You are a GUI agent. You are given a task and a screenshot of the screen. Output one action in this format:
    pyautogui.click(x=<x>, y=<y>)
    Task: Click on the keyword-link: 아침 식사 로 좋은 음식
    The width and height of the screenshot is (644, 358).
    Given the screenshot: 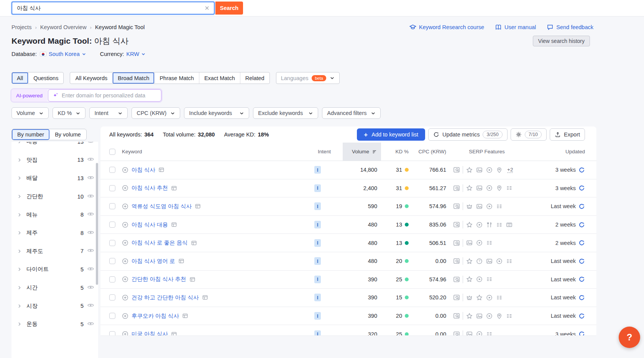 What is the action you would take?
    pyautogui.click(x=159, y=243)
    